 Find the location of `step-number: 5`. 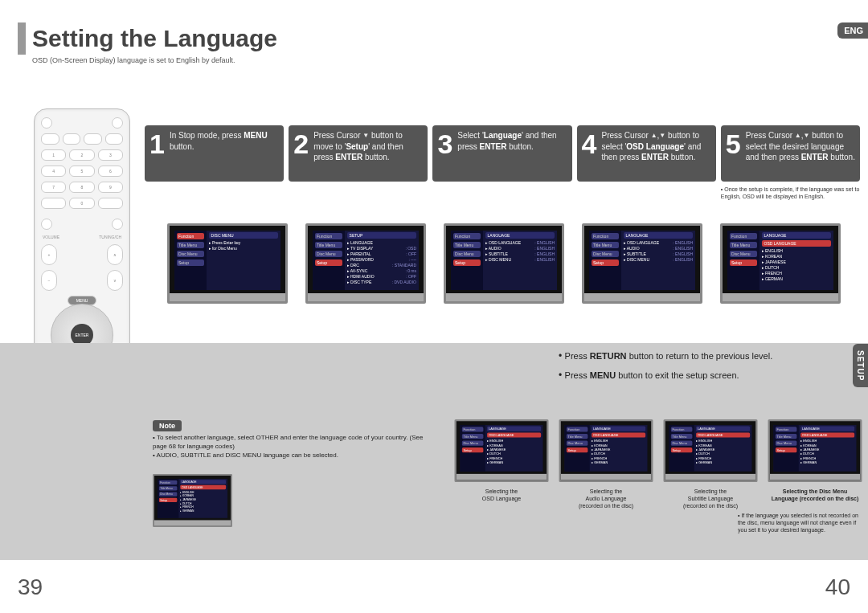

step-number: 5 is located at coordinates (733, 144).